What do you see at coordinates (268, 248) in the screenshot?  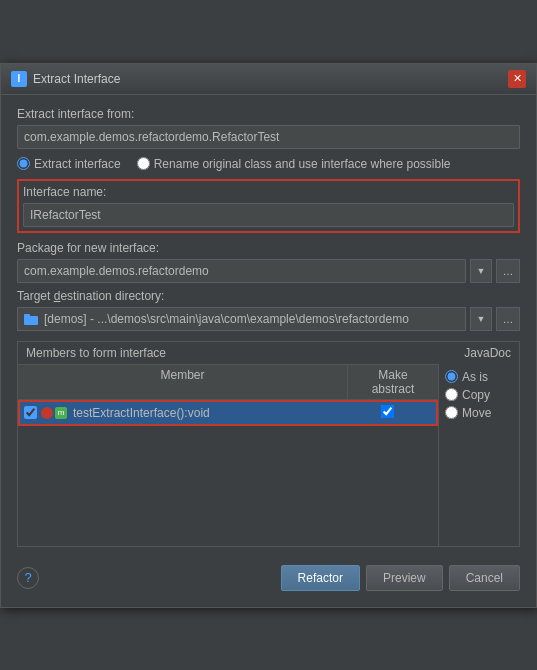 I see `package-label: Package for new interface:` at bounding box center [268, 248].